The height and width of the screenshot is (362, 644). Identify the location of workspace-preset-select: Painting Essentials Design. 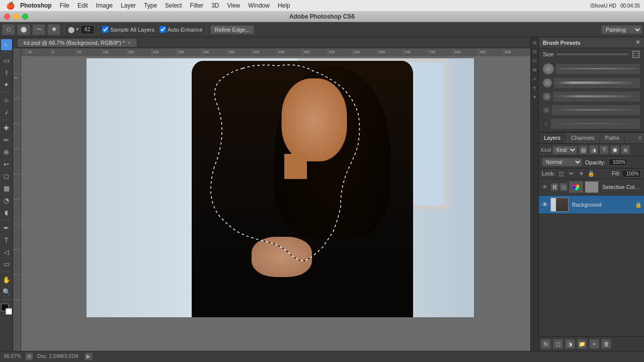
(622, 30).